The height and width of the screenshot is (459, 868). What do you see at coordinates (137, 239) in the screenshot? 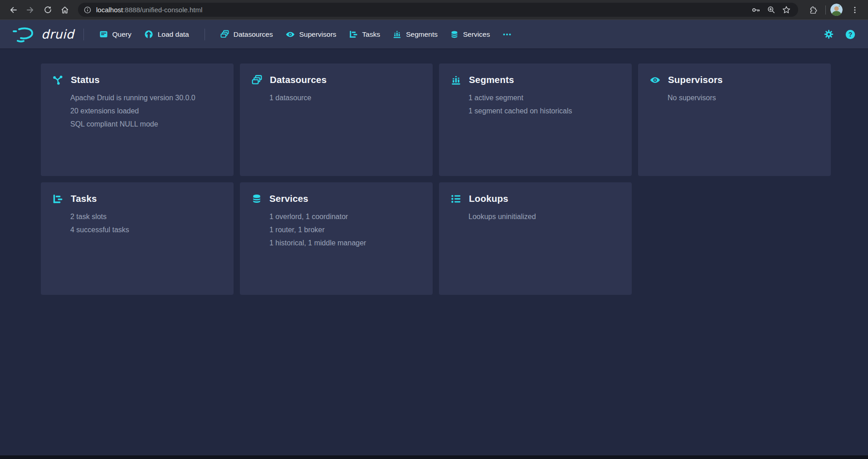
I see `tasks-card: Tasks 2 task slots 4 successful tasks` at bounding box center [137, 239].